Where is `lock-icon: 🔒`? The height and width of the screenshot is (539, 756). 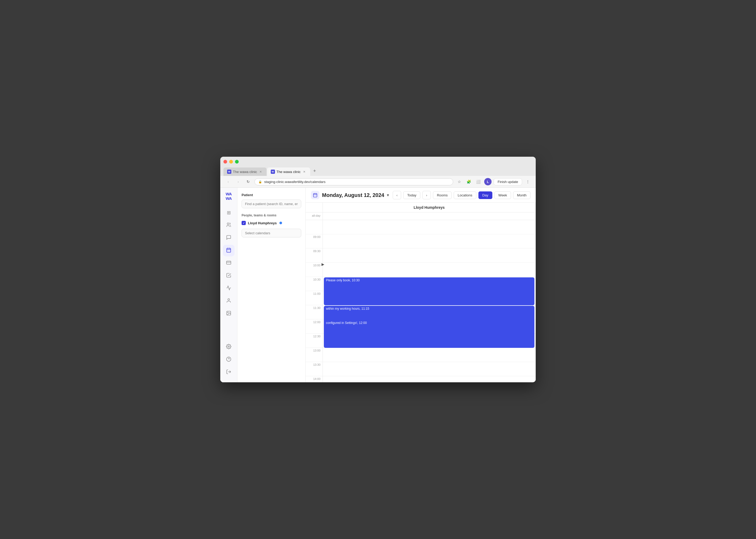 lock-icon: 🔒 is located at coordinates (260, 182).